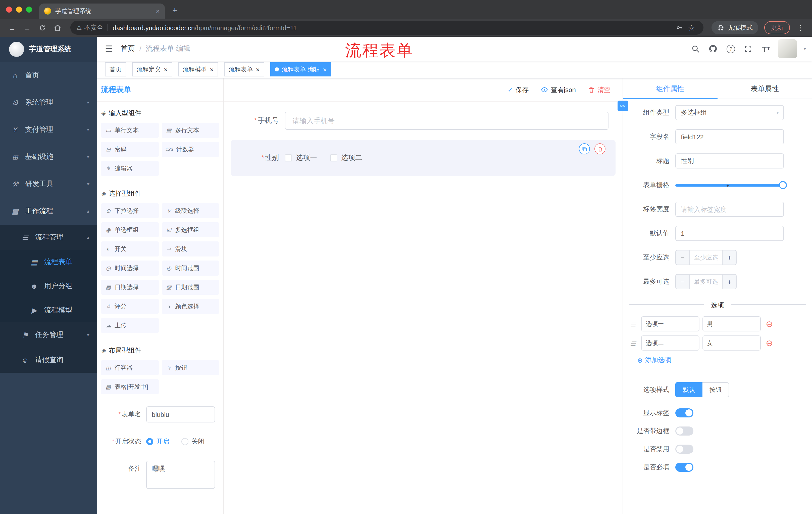 This screenshot has height=514, width=812. What do you see at coordinates (190, 211) in the screenshot?
I see `palette-item: ⋎级联选择` at bounding box center [190, 211].